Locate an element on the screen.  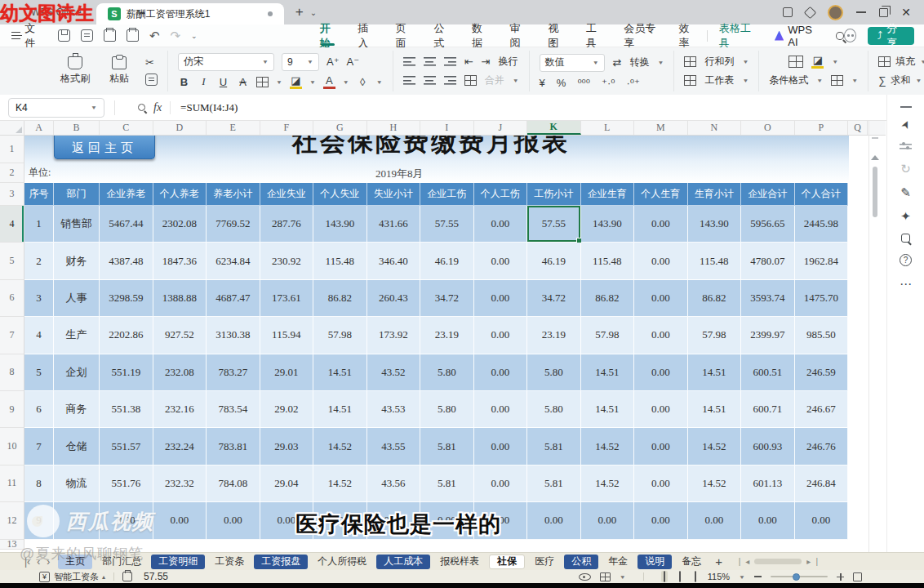
cell: 86.82 is located at coordinates (608, 299).